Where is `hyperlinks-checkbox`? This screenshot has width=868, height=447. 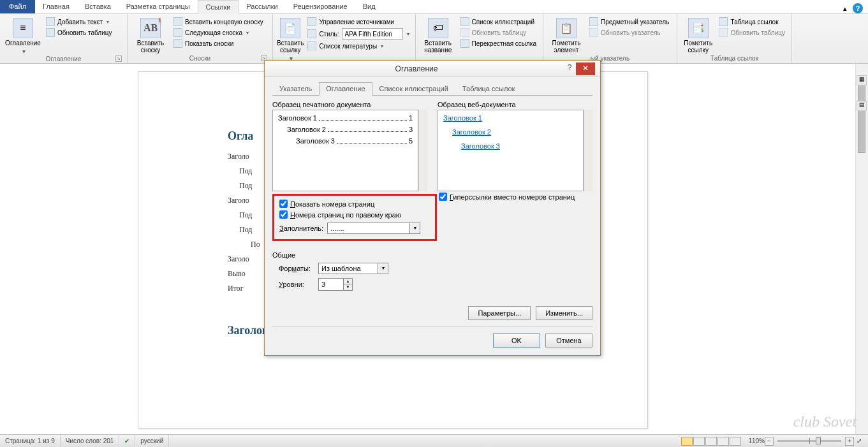 hyperlinks-checkbox is located at coordinates (443, 196).